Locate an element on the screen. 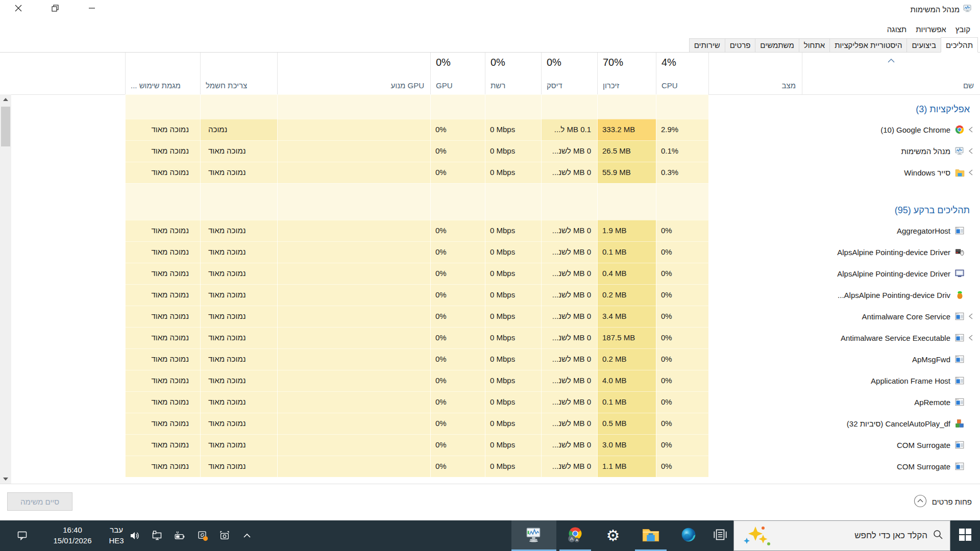 The width and height of the screenshot is (980, 551). process-name: (10) Google Chrome is located at coordinates (916, 130).